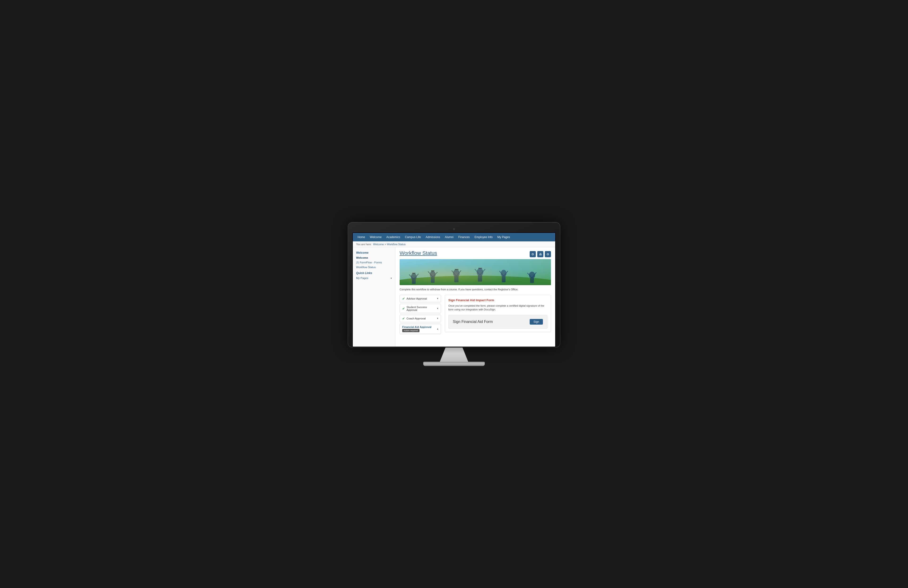 The width and height of the screenshot is (908, 588). Describe the element at coordinates (449, 237) in the screenshot. I see `nav-alumni: Alumni` at that location.